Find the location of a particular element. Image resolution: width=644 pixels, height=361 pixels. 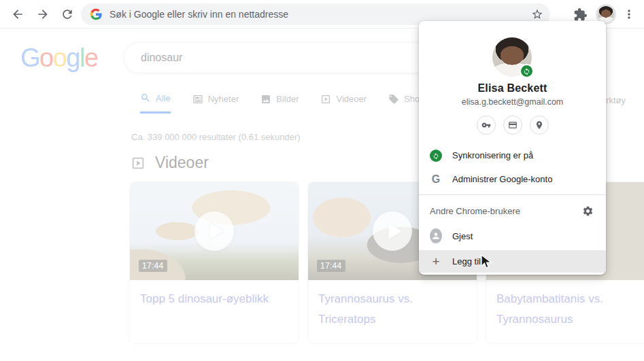

avatar is located at coordinates (606, 14).